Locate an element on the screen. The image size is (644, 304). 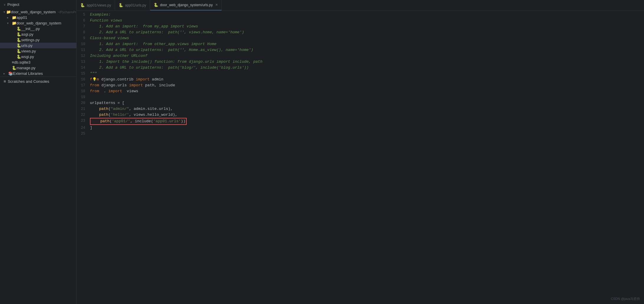
line-number: 5 is located at coordinates (83, 15).